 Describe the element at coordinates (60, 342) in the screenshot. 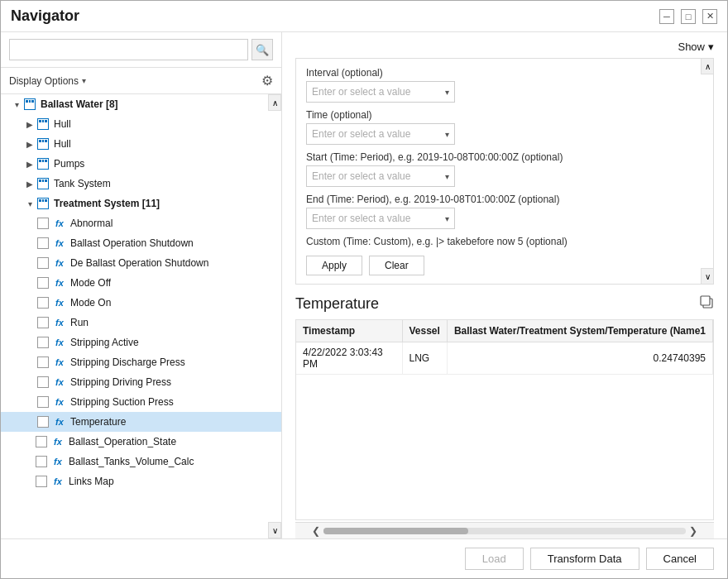

I see `fx-icon-stripping-active: fx` at that location.